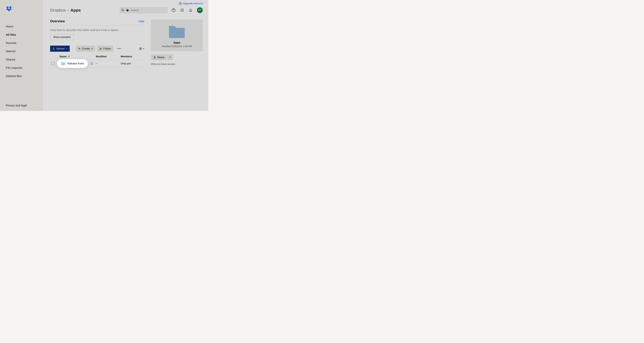 The height and width of the screenshot is (343, 644). I want to click on row-name-highlight: Rakuten Kobo, so click(72, 64).